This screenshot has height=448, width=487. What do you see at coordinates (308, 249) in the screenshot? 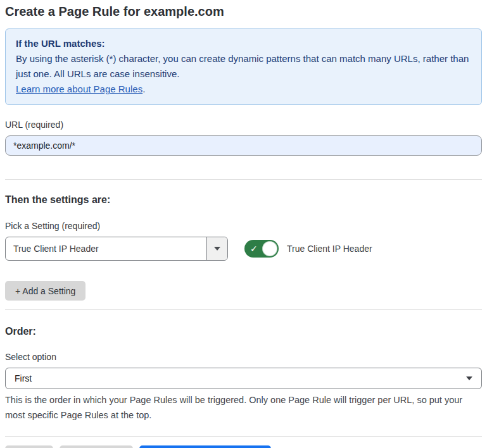
I see `toggle-wrap: ✓ True Client IP Header` at bounding box center [308, 249].